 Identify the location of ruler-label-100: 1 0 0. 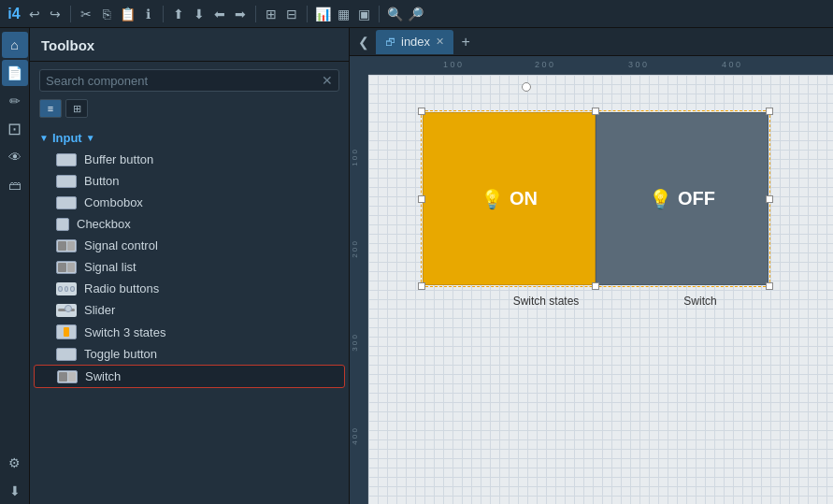
(452, 65).